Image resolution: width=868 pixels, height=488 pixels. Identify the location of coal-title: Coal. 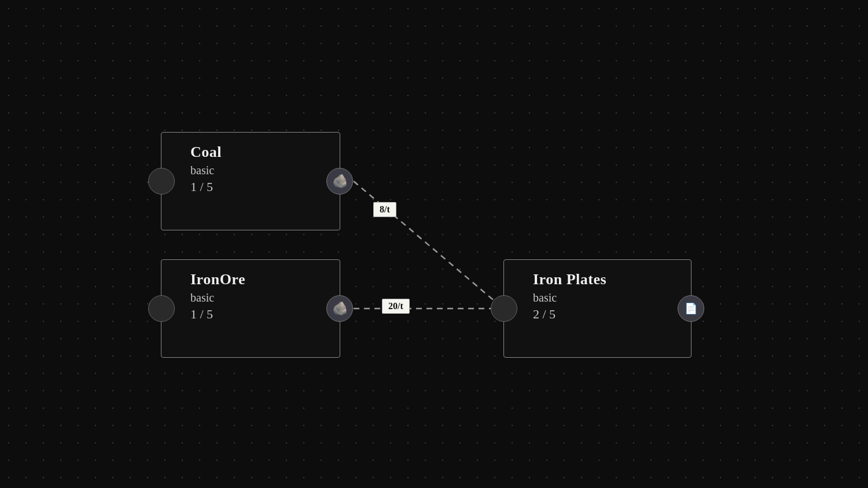
(258, 152).